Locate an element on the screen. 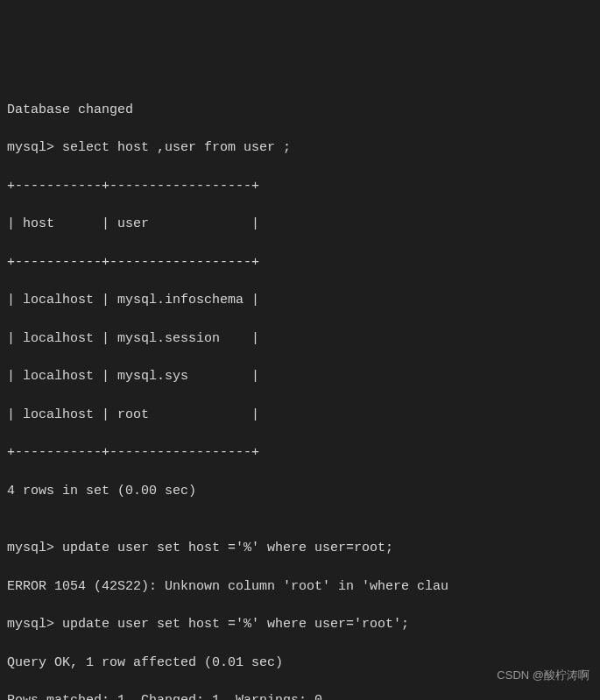  result-line: Rows matched: 1 Changed: 1 Warnings: 0 is located at coordinates (300, 696).